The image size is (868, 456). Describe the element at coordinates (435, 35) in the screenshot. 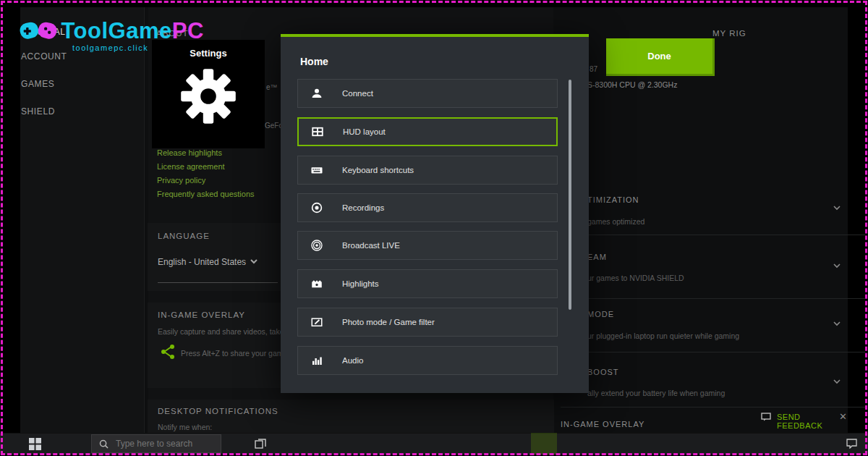

I see `panel-accent-bar` at that location.